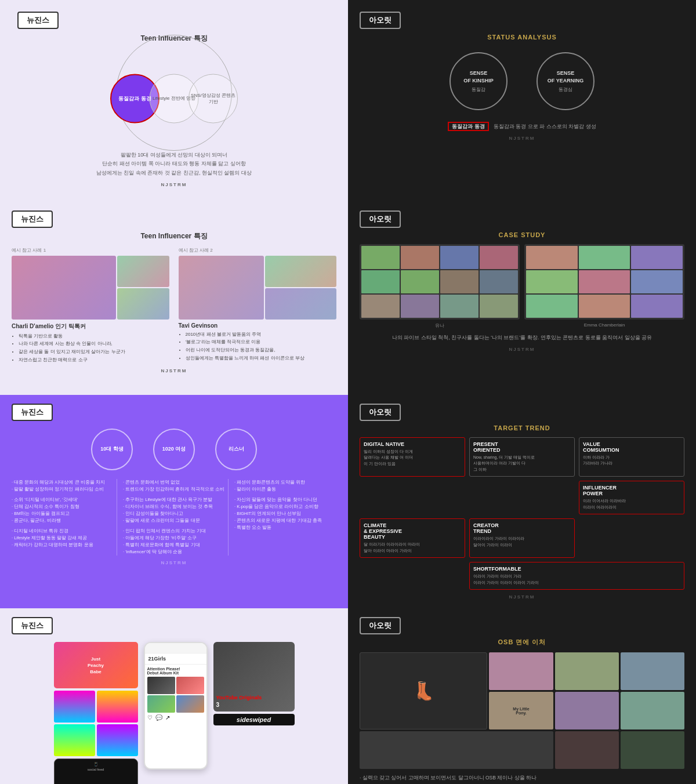 This screenshot has height=784, width=696. I want to click on examples-container: 예시 참고 사례 1 Charli D'amelio 인기 틱톡커 틱톡을 기반…, so click(174, 305).